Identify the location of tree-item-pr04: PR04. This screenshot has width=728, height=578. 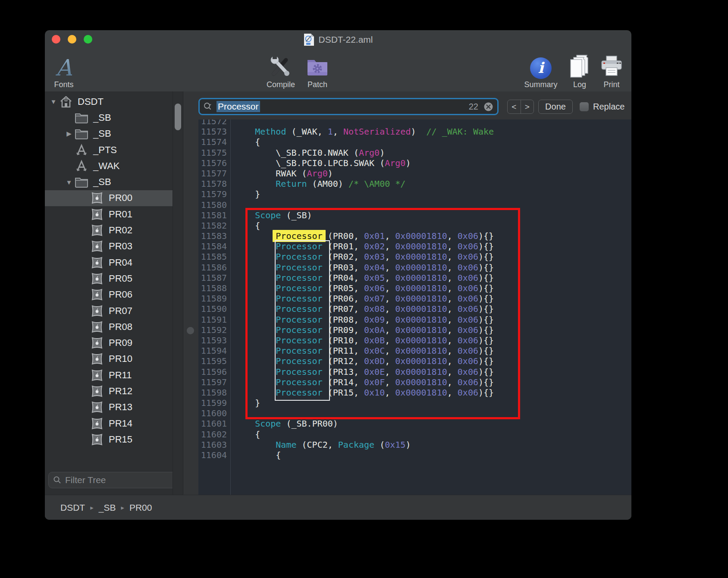
(109, 262).